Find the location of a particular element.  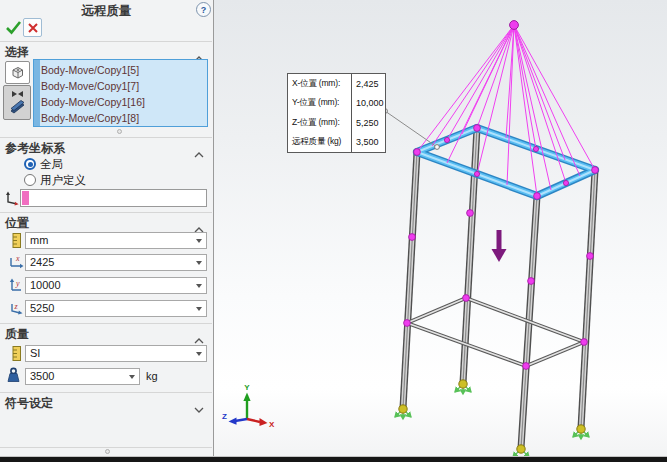

remote-mass-connector-lines is located at coordinates (506, 110).